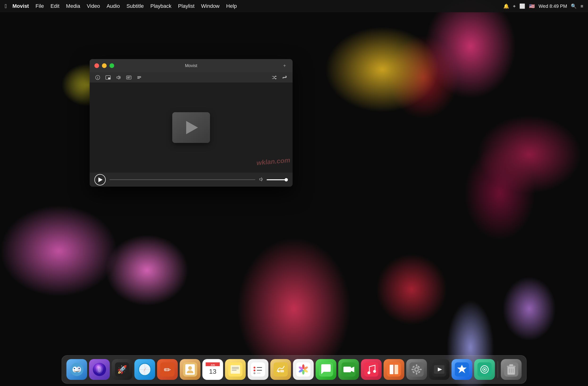  Describe the element at coordinates (506, 6) in the screenshot. I see `notification-icon: 🔔` at that location.